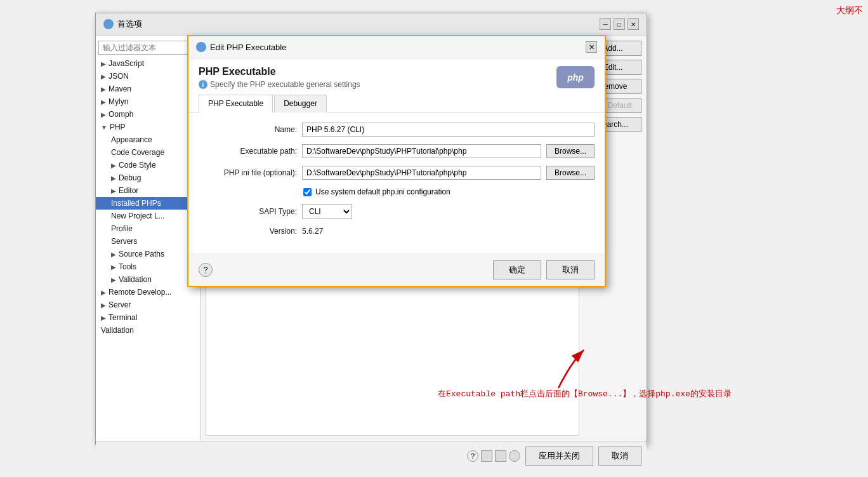  I want to click on modal-footer-right: 确定 取消, so click(544, 270).